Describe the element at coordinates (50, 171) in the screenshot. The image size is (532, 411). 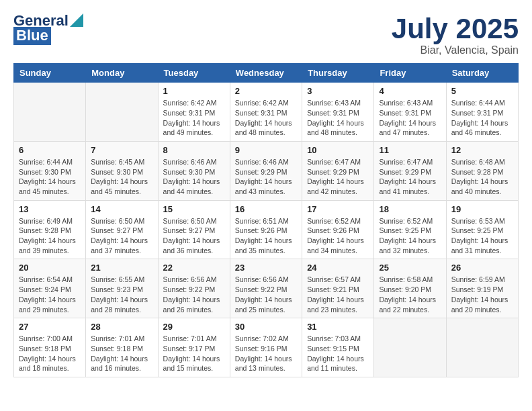
I see `calendar-cell: 6Sunrise: 6:44 AMSunset: 9:30 PMDaylight…` at that location.